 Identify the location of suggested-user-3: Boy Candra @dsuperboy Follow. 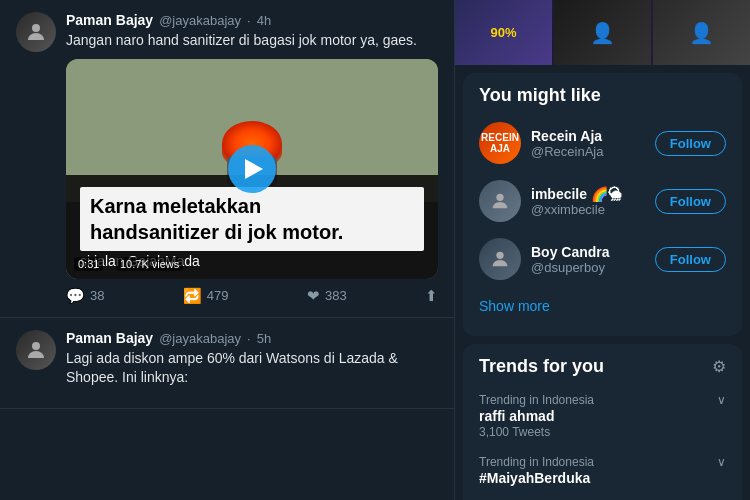
(602, 259).